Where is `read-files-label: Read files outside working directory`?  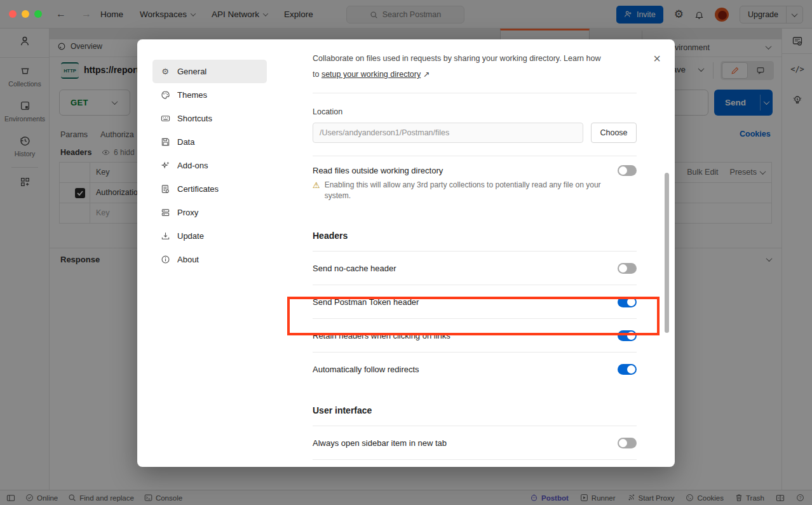 read-files-label: Read files outside working directory is located at coordinates (377, 170).